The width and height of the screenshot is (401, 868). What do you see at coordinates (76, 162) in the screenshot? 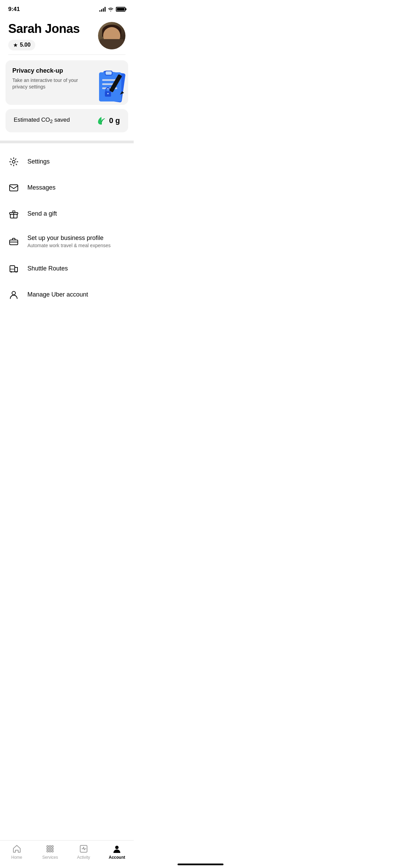
I see `menu-title-settings: Settings` at bounding box center [76, 162].